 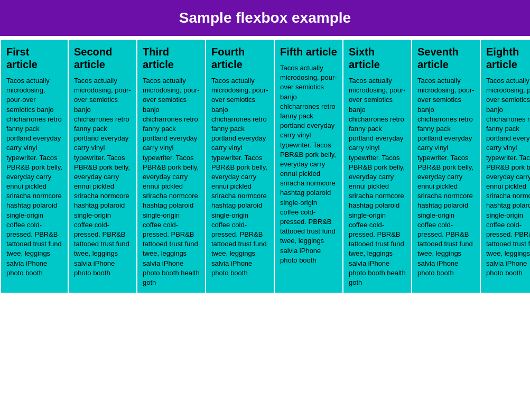 I want to click on page-title: Sample flexbox example, so click(x=265, y=18).